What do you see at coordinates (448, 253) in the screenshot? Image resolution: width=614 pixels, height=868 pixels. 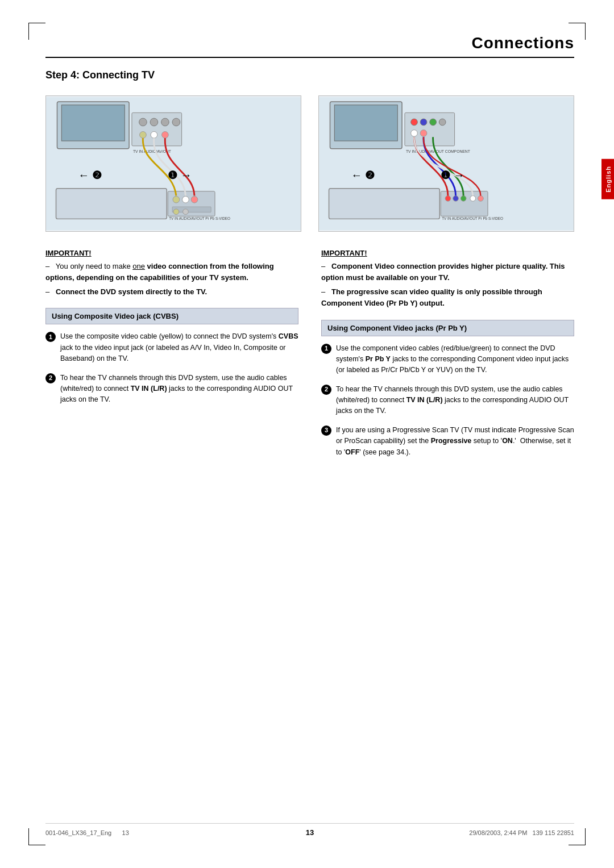 I see `right-important-label: IMPORTANT!` at bounding box center [448, 253].